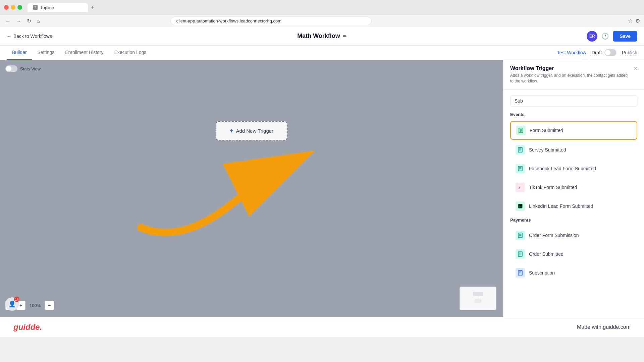 The height and width of the screenshot is (362, 644). What do you see at coordinates (571, 78) in the screenshot?
I see `panel-subtitle: Adds a workflow trigger, and on executio…` at bounding box center [571, 78].